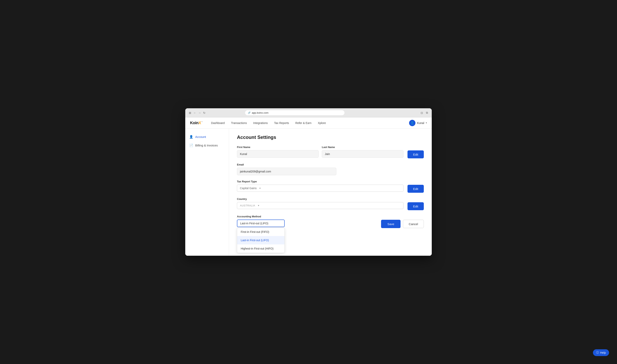 Image resolution: width=617 pixels, height=364 pixels. What do you see at coordinates (200, 123) in the screenshot?
I see `logo-x: X` at bounding box center [200, 123].